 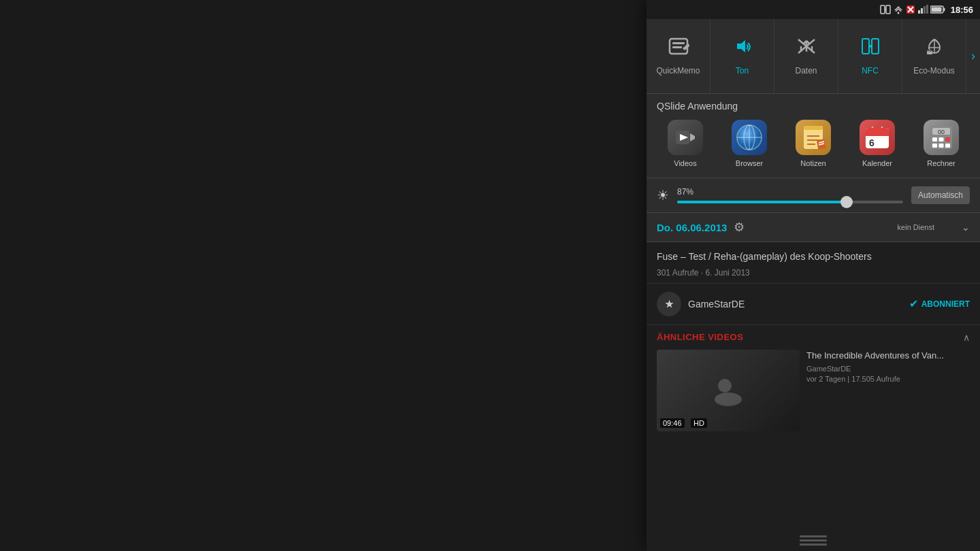 I want to click on video-duration: 09:46, so click(x=672, y=423).